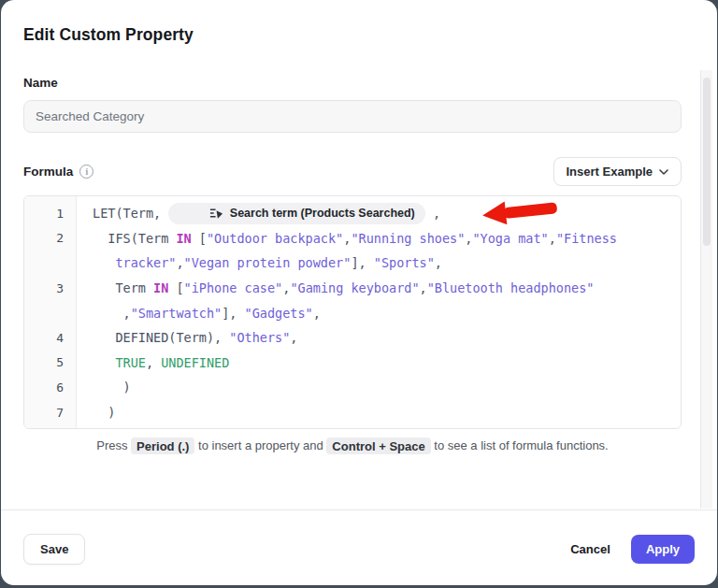  Describe the element at coordinates (359, 510) in the screenshot. I see `footer-divider` at that location.